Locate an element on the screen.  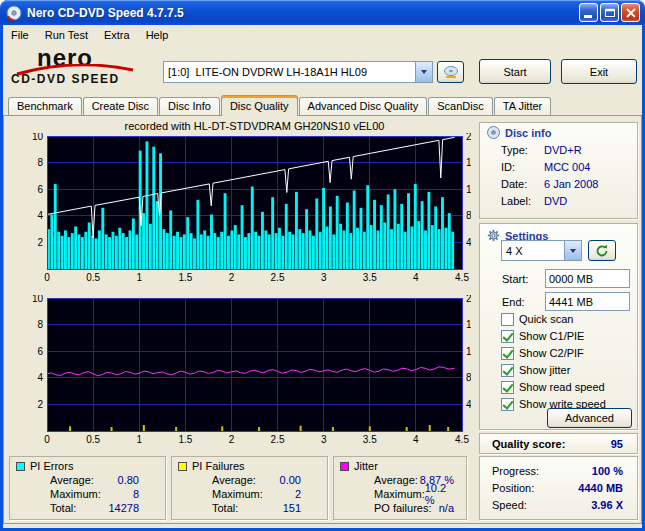
nero-logo: nero CD-DVD SPEED is located at coordinates (84, 66).